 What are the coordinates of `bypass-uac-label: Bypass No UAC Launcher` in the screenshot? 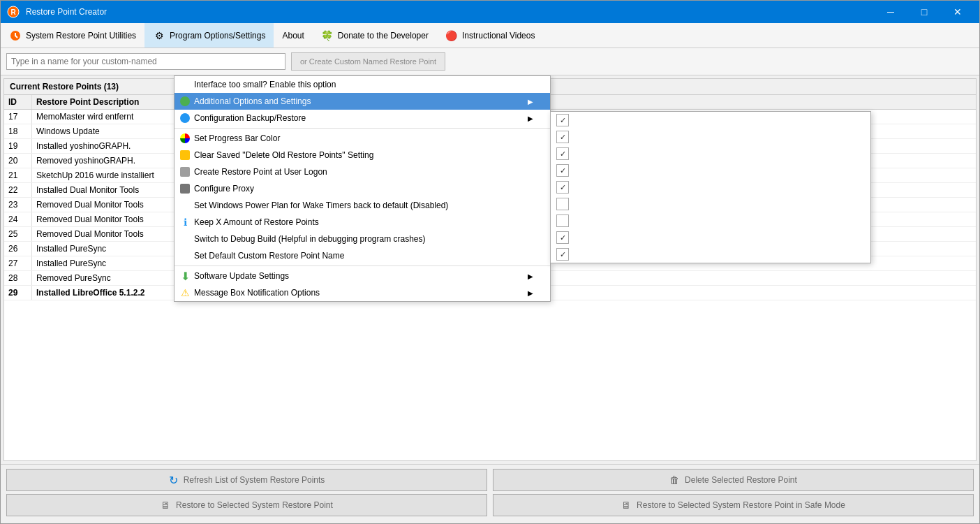 It's located at (622, 221).